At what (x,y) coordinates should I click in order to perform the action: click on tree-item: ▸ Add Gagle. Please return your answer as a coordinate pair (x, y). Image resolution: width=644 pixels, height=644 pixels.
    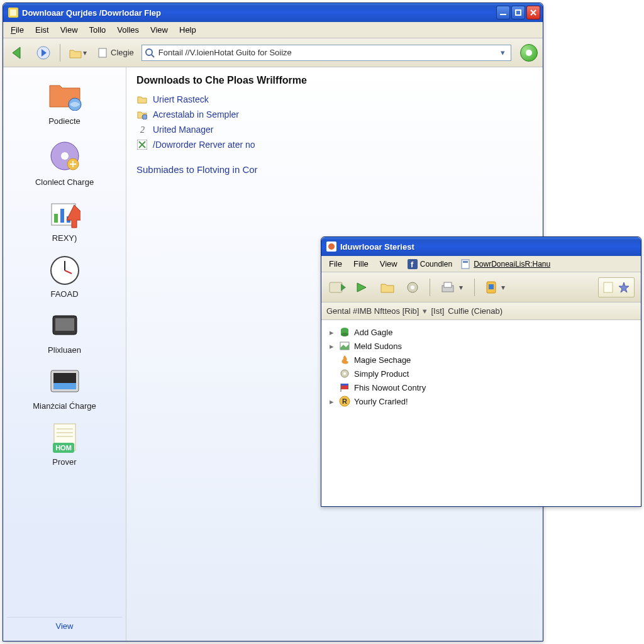
    Looking at the image, I should click on (481, 332).